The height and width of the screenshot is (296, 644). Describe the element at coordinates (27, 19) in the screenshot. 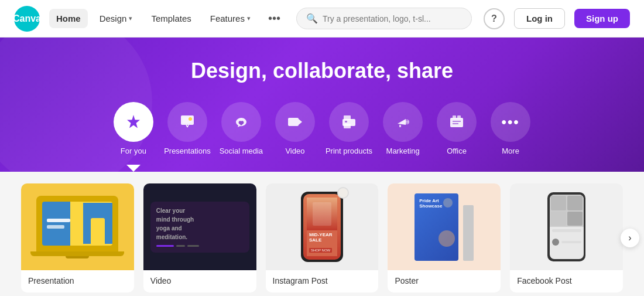

I see `logo-text: Canva` at that location.